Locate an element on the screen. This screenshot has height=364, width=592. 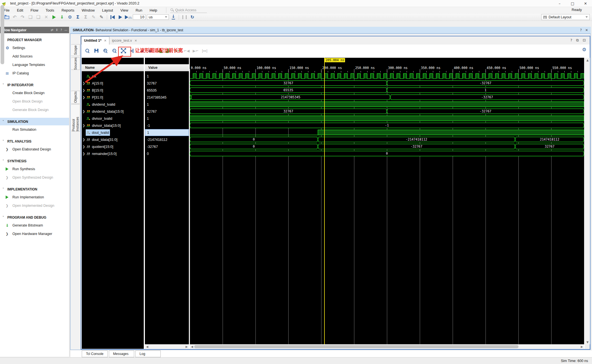
side-tab-sources: Sources is located at coordinates (76, 64).